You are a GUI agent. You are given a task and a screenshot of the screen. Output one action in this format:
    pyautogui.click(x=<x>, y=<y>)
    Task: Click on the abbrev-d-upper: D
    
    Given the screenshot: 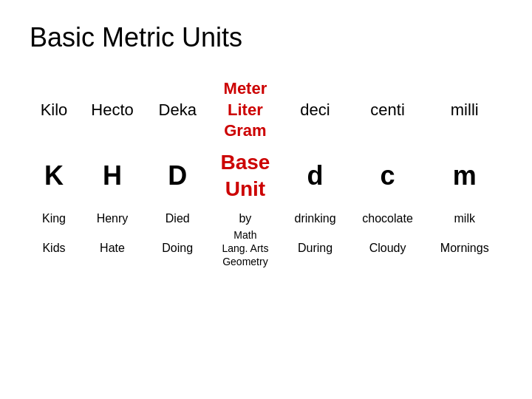 What is the action you would take?
    pyautogui.click(x=177, y=176)
    